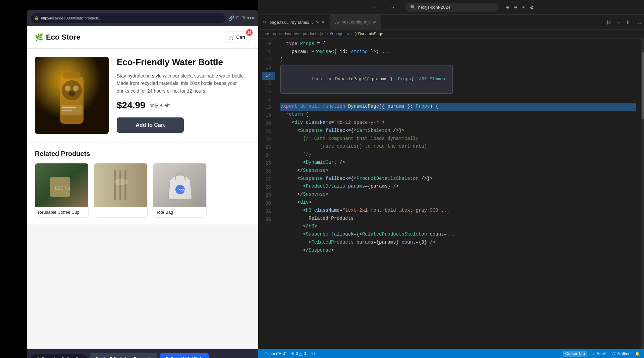 The width and height of the screenshot is (644, 358). Describe the element at coordinates (458, 195) in the screenshot. I see `code-line-25: </Suspense>` at that location.